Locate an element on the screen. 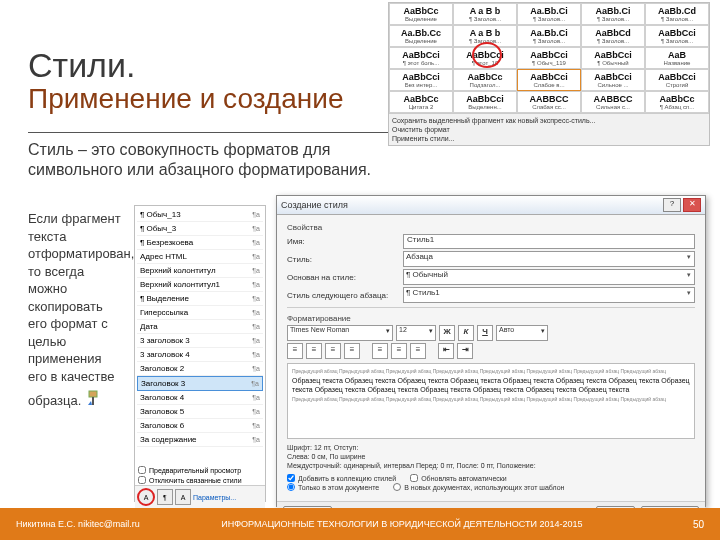 The height and width of the screenshot is (540, 720). body-paragraph: Если фрагмент текста отформатирован, то … is located at coordinates (81, 310).